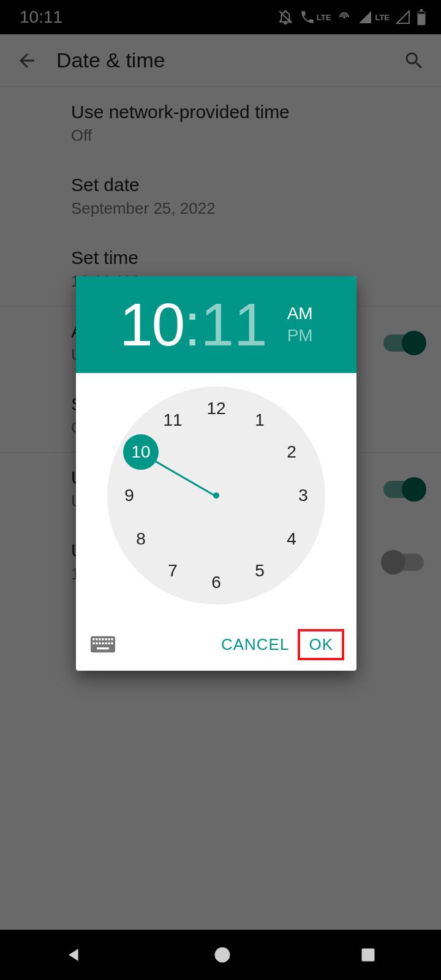 This screenshot has height=980, width=441. I want to click on square-recent-icon, so click(368, 955).